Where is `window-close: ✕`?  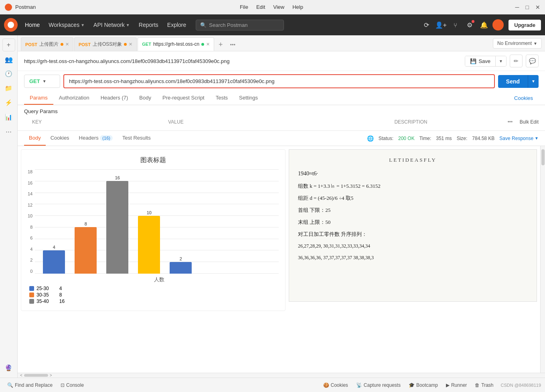 window-close: ✕ is located at coordinates (538, 7).